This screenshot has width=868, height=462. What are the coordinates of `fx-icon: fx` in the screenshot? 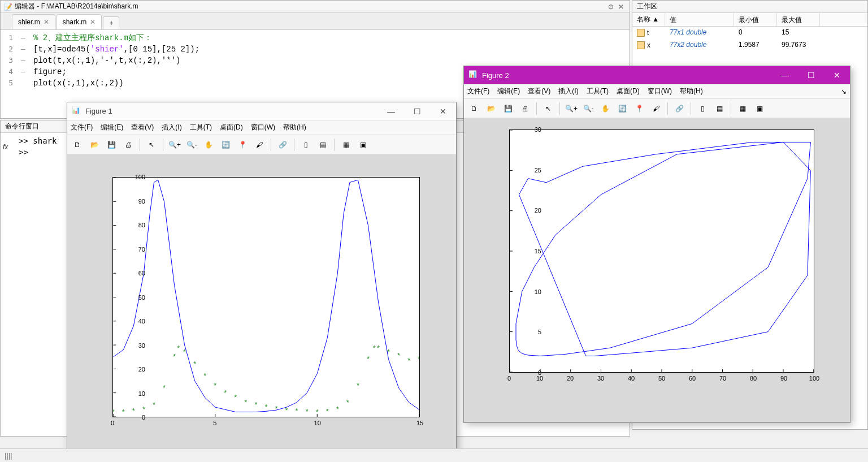 It's located at (8, 284).